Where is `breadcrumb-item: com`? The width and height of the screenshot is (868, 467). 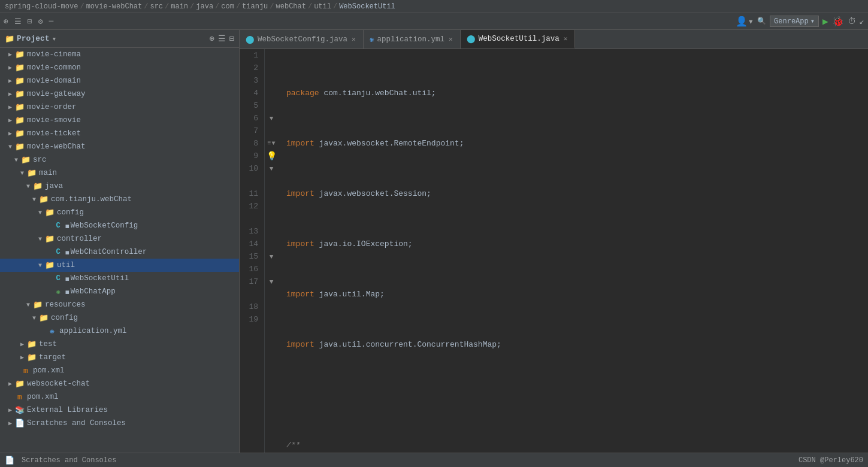
breadcrumb-item: com is located at coordinates (228, 7).